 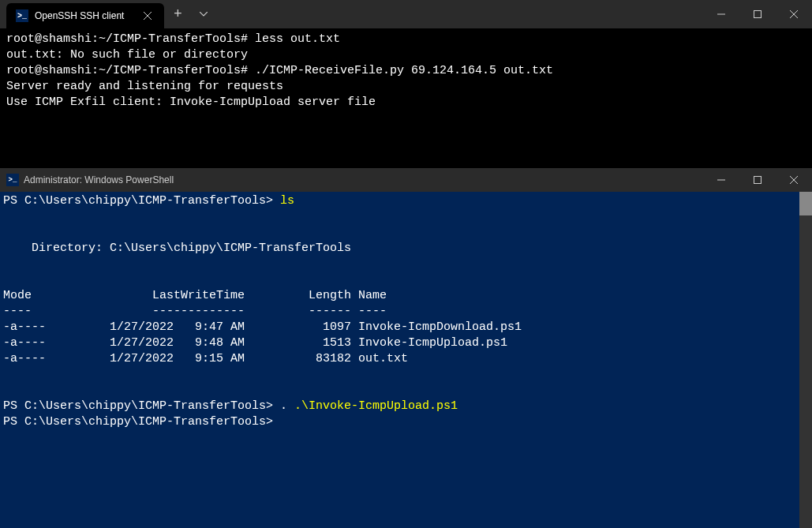 I want to click on close-tab-button, so click(x=148, y=16).